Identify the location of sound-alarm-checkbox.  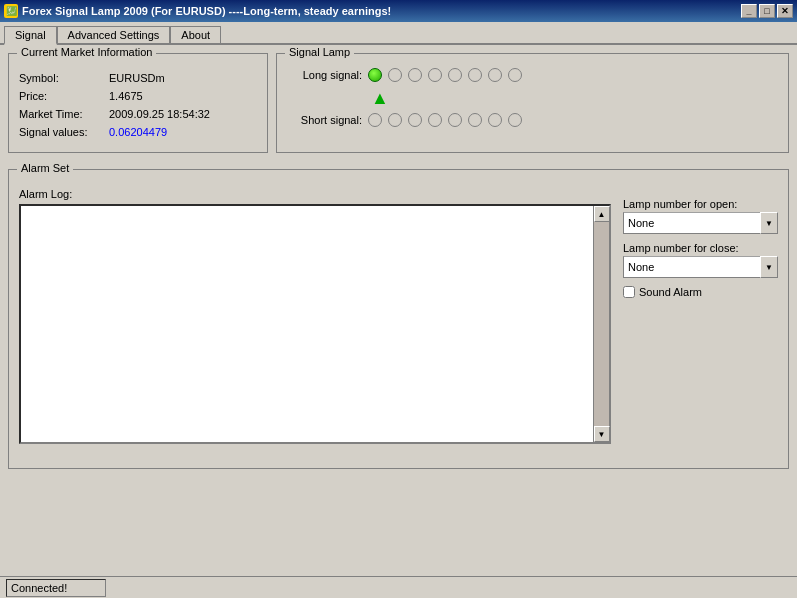
(629, 292).